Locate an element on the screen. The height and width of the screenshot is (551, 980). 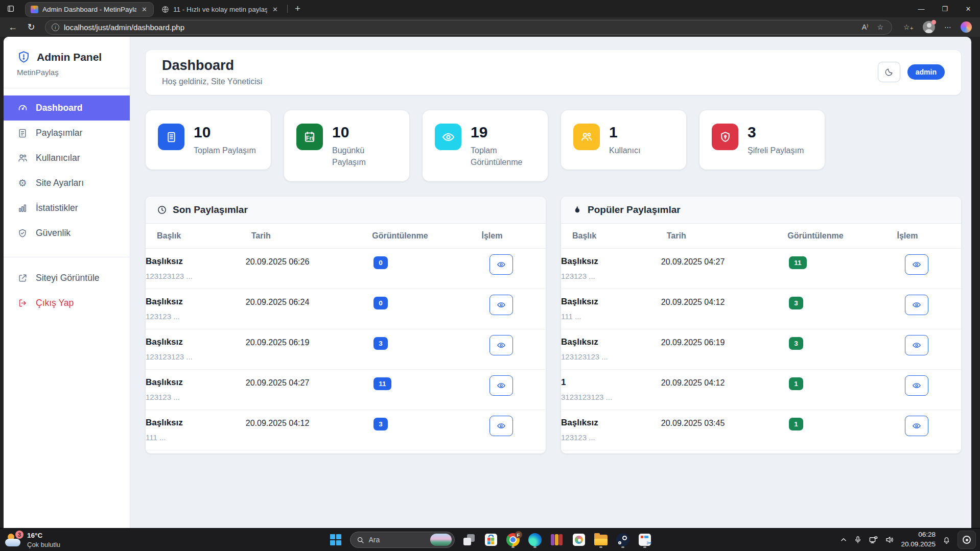
tray-chevron-up-icon is located at coordinates (844, 540).